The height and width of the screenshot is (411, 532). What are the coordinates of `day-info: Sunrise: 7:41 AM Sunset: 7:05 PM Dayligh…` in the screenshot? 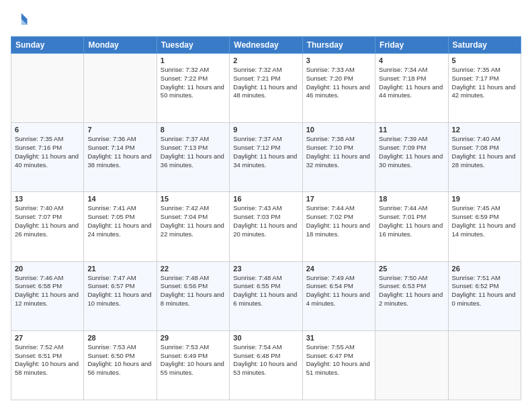 It's located at (120, 222).